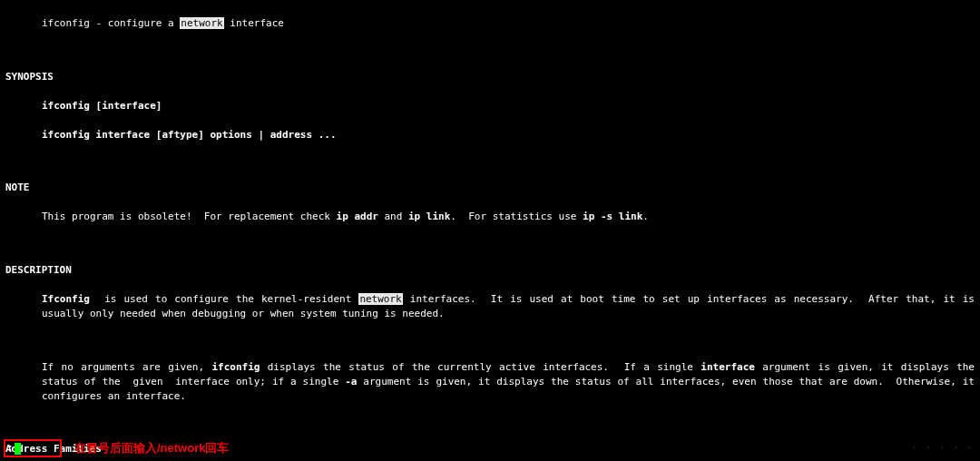  What do you see at coordinates (942, 448) in the screenshot?
I see `watermark: · · · · ·` at bounding box center [942, 448].